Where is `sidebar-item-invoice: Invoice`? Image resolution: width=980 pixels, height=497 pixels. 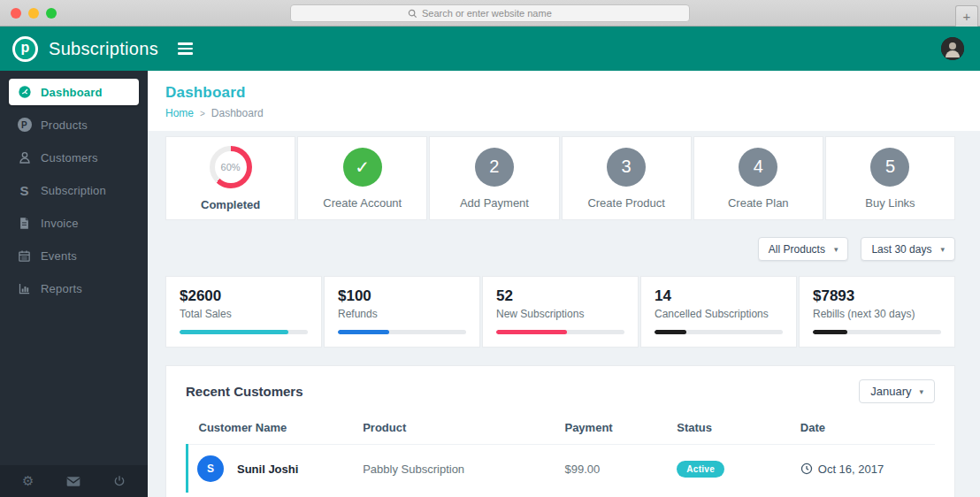 sidebar-item-invoice: Invoice is located at coordinates (74, 223).